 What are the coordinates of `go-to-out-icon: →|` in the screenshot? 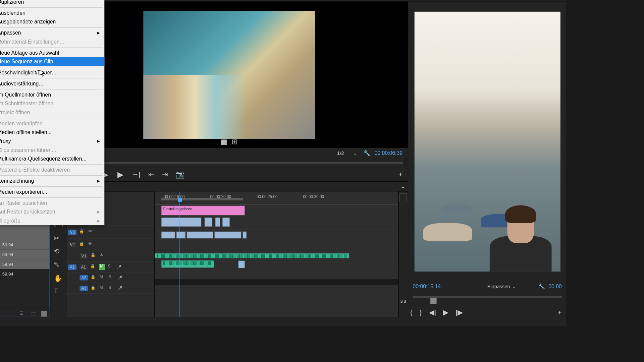 It's located at (136, 174).